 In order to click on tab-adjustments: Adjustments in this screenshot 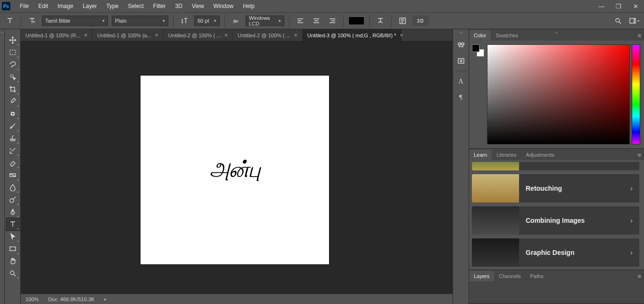, I will do `click(540, 155)`.